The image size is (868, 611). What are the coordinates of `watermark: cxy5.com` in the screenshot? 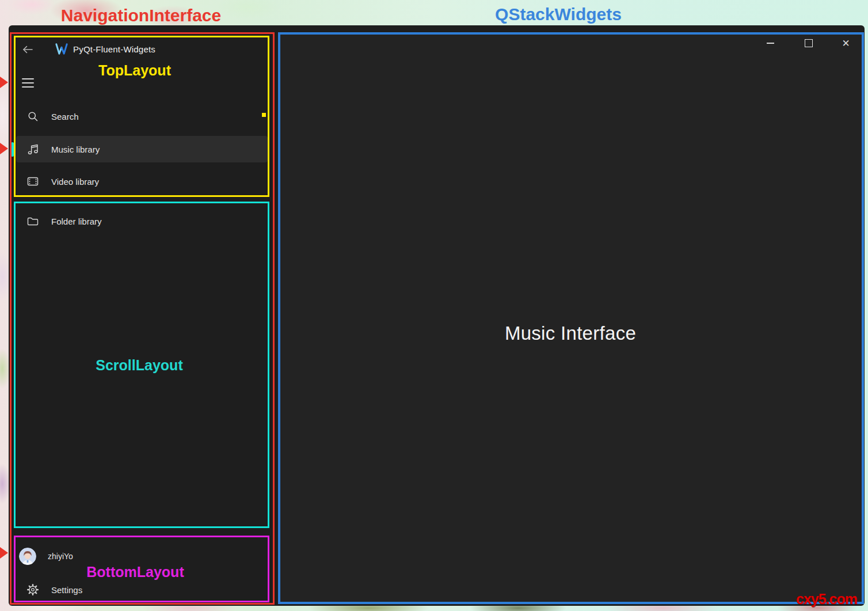 It's located at (827, 599).